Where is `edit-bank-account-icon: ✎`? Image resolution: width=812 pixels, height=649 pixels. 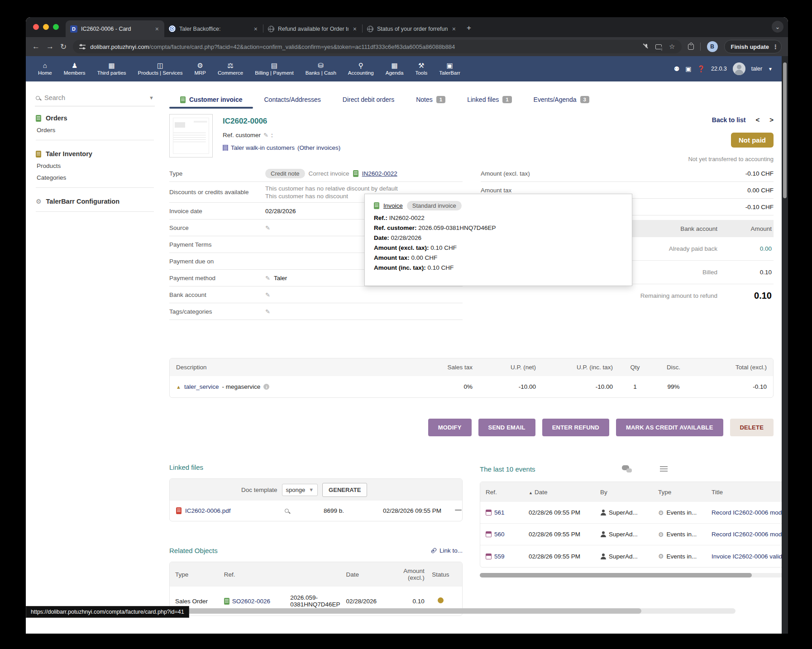 edit-bank-account-icon: ✎ is located at coordinates (268, 295).